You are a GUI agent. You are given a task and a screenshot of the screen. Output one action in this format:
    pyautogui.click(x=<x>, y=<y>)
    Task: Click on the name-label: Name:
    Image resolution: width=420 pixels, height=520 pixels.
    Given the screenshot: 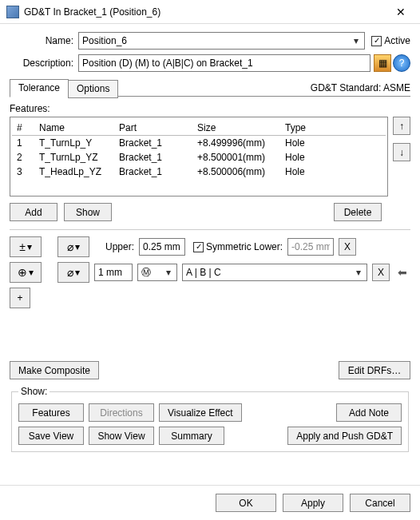 What is the action you would take?
    pyautogui.click(x=42, y=41)
    